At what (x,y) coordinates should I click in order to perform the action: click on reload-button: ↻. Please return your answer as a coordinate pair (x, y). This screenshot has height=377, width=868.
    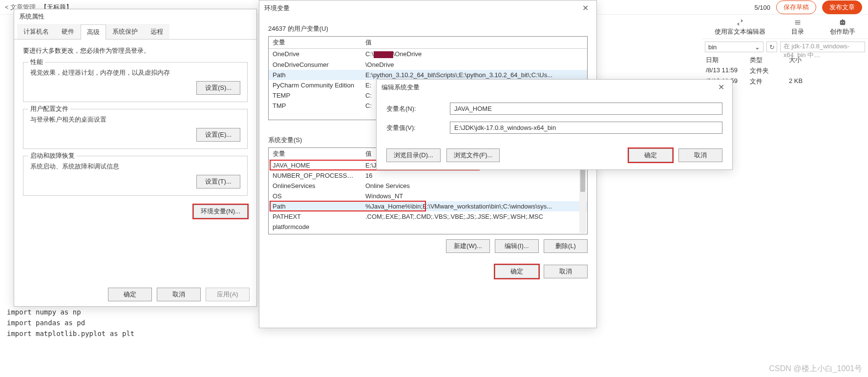
    Looking at the image, I should click on (772, 47).